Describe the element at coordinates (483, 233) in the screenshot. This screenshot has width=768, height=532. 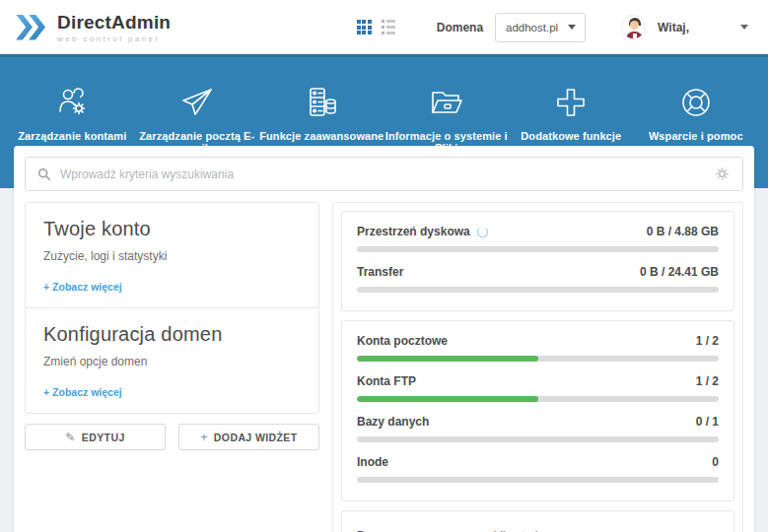
I see `refresh-icon` at that location.